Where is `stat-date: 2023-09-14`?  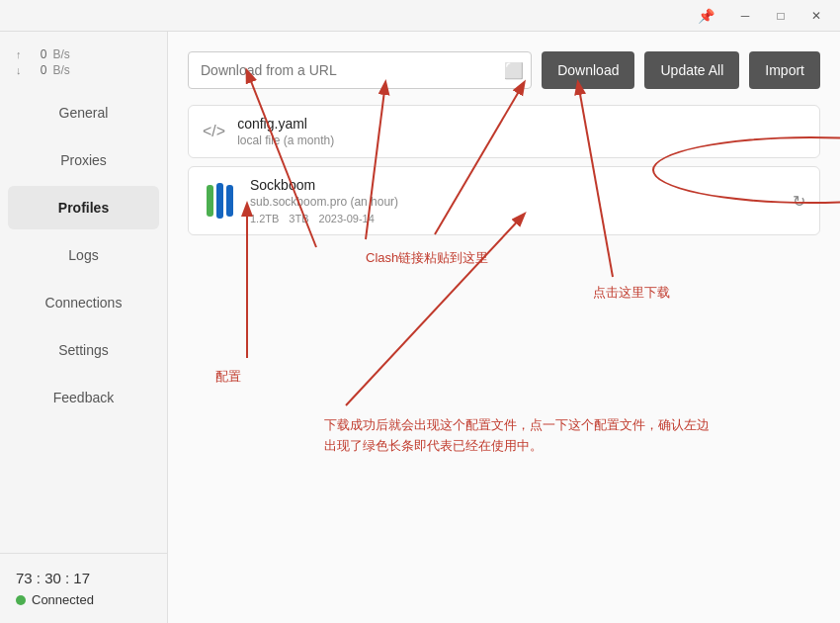 stat-date: 2023-09-14 is located at coordinates (347, 219).